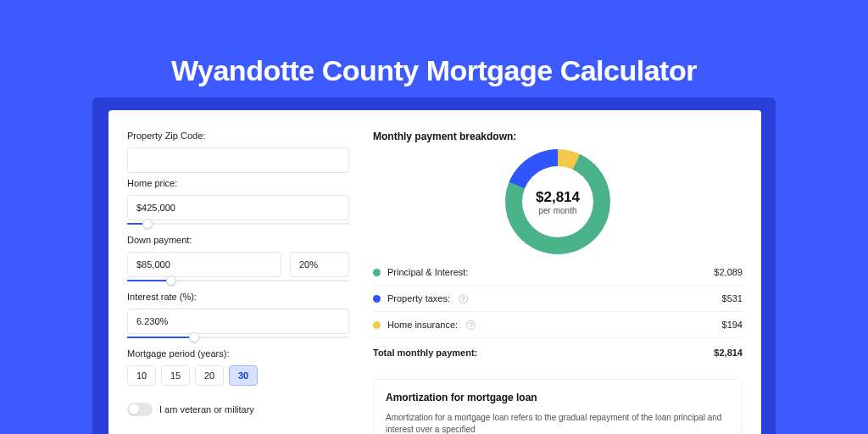 The width and height of the screenshot is (868, 434). I want to click on down-payment-pct-input, so click(320, 264).